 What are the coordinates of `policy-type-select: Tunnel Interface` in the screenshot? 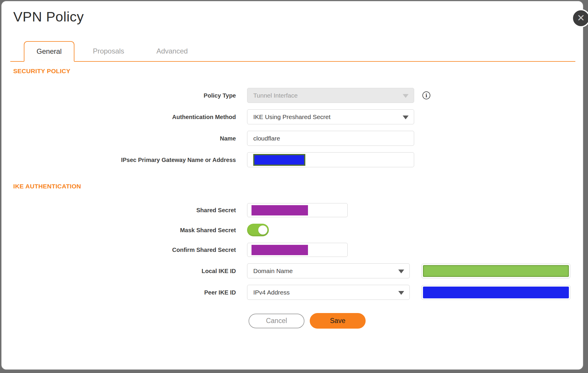 It's located at (331, 95).